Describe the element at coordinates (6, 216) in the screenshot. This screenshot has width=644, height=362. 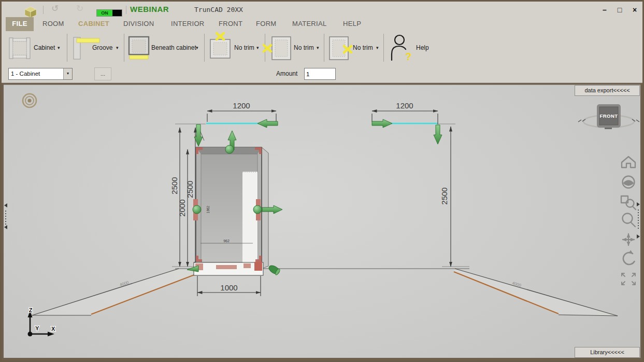
I see `left-splitter` at that location.